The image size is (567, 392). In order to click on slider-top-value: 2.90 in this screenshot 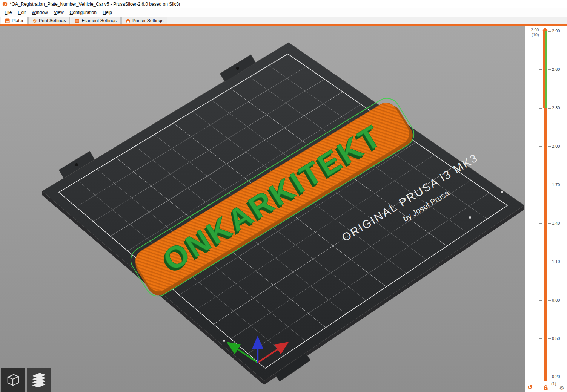, I will do `click(535, 30)`.